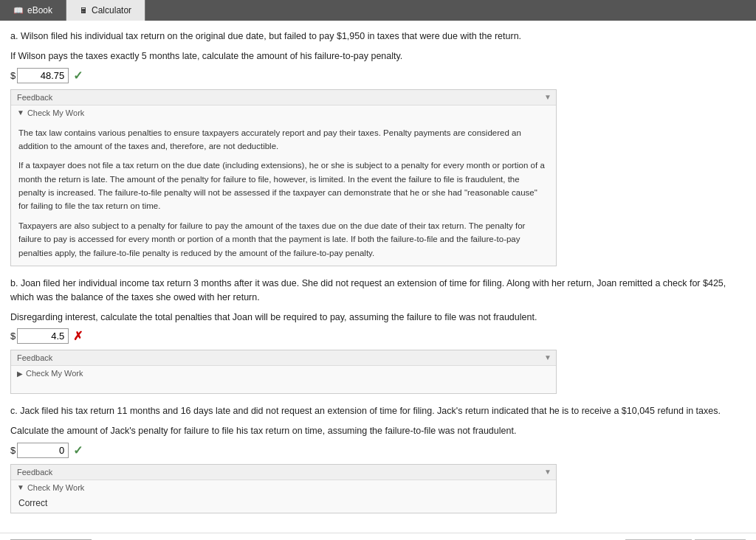  I want to click on answer-input-b, so click(43, 336).